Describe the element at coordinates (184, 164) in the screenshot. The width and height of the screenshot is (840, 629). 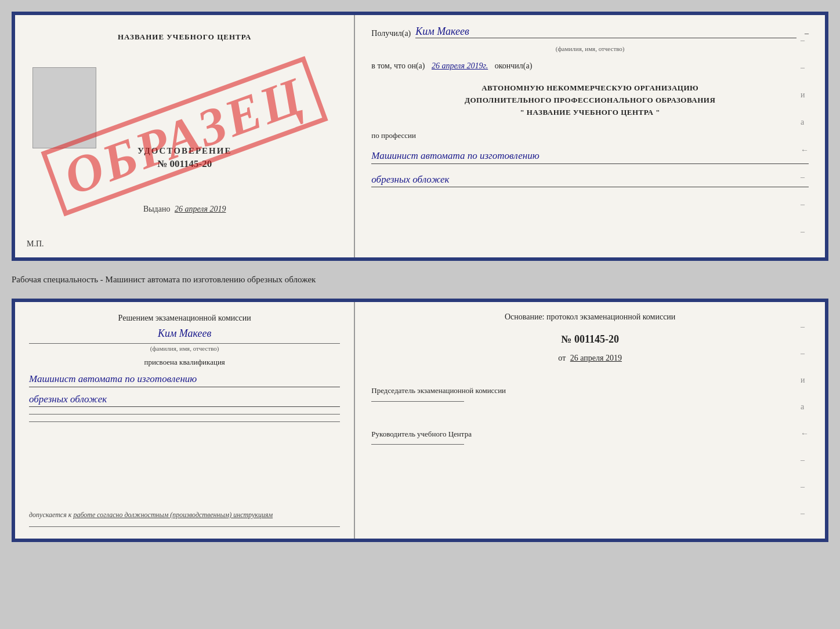
I see `cert-number: № 001145-20` at that location.